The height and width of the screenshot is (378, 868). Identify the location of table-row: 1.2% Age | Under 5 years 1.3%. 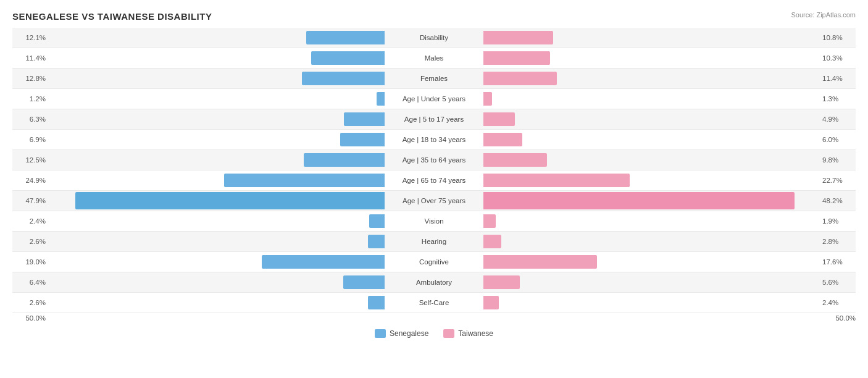
(434, 99).